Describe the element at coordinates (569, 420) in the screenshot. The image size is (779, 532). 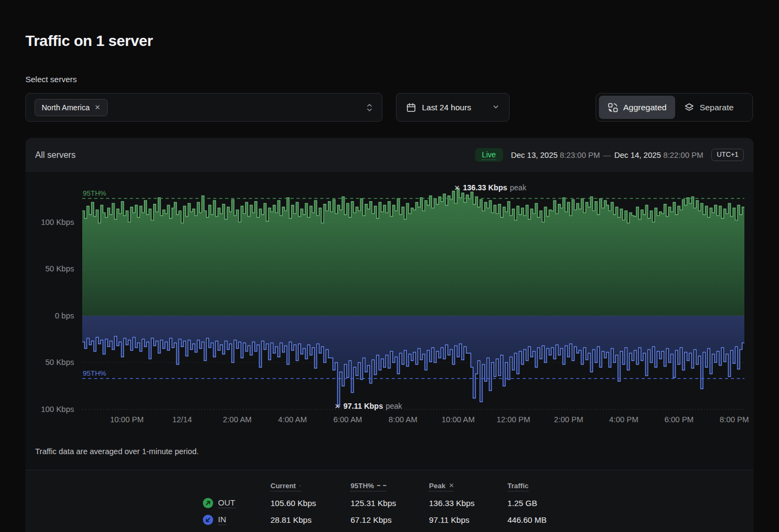
I see `x-tick: 2:00 PM` at that location.